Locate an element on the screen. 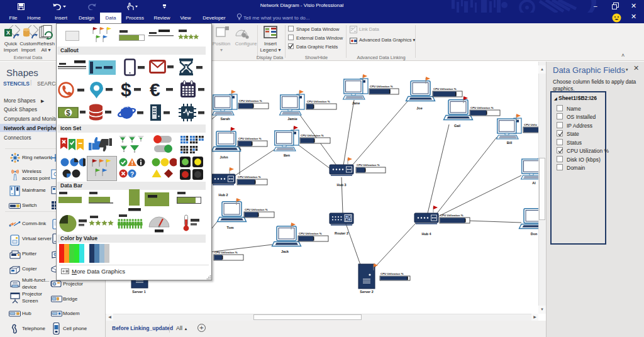 The width and height of the screenshot is (644, 337). svg-text: Server 1 is located at coordinates (138, 292).